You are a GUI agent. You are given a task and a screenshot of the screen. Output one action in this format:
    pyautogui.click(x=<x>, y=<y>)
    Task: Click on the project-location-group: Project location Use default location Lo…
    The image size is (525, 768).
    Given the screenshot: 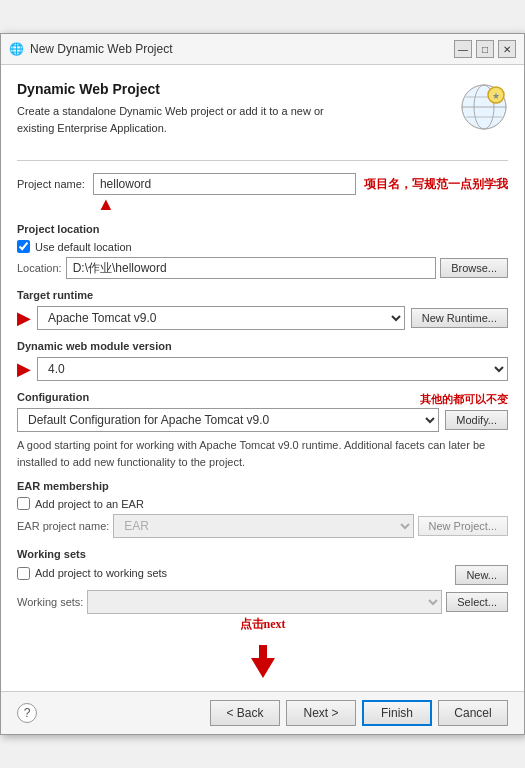 What is the action you would take?
    pyautogui.click(x=262, y=251)
    